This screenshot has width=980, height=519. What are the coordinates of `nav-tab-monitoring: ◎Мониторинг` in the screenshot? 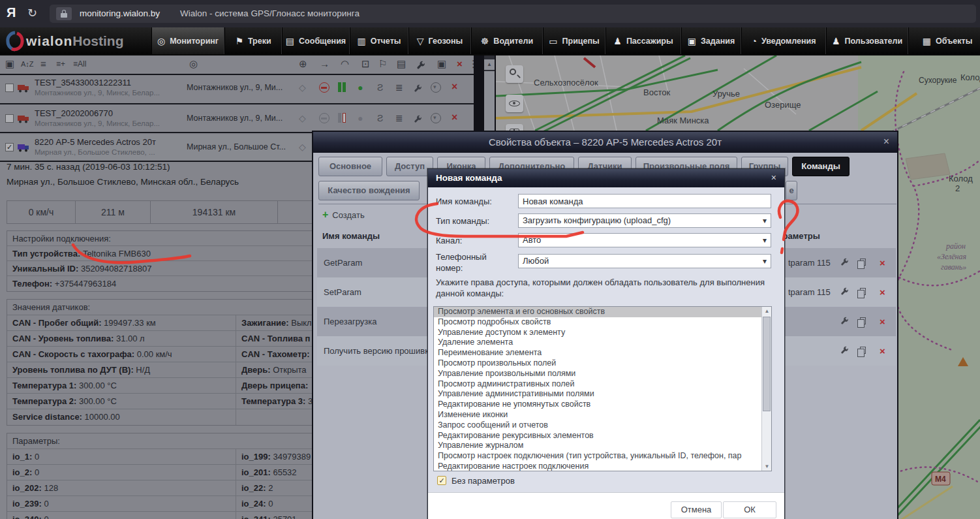 It's located at (188, 40).